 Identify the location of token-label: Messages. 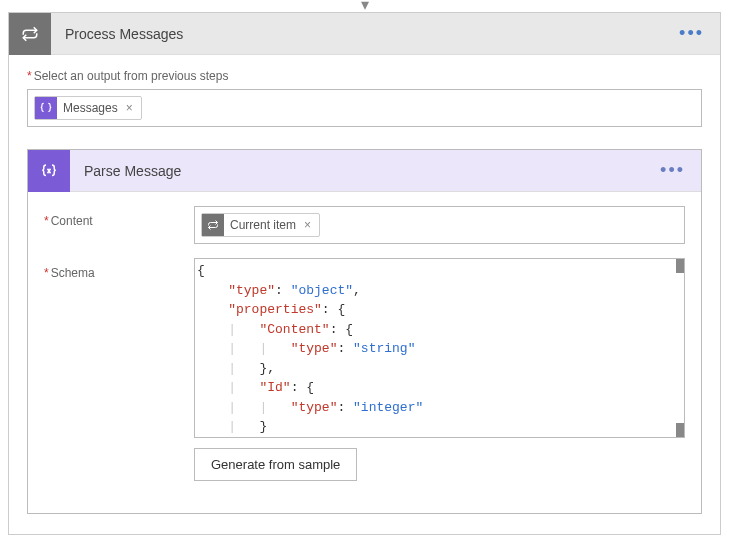
(90, 108).